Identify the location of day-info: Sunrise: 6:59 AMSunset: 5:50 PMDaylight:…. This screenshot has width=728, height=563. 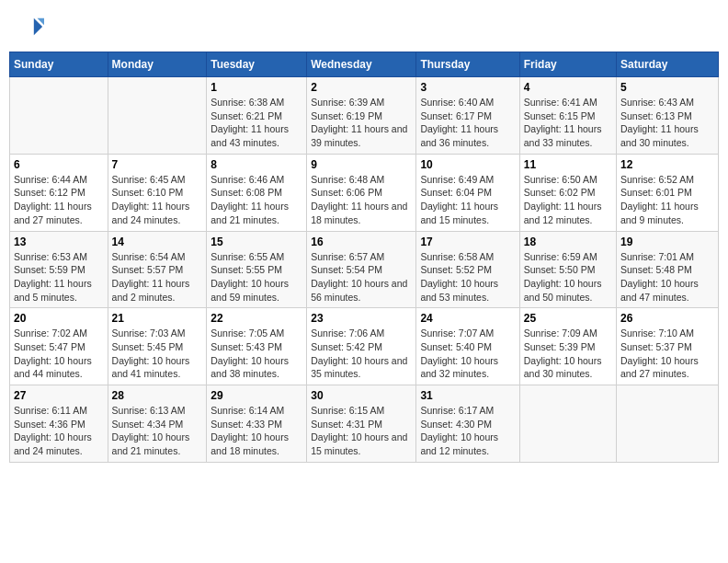
(568, 278).